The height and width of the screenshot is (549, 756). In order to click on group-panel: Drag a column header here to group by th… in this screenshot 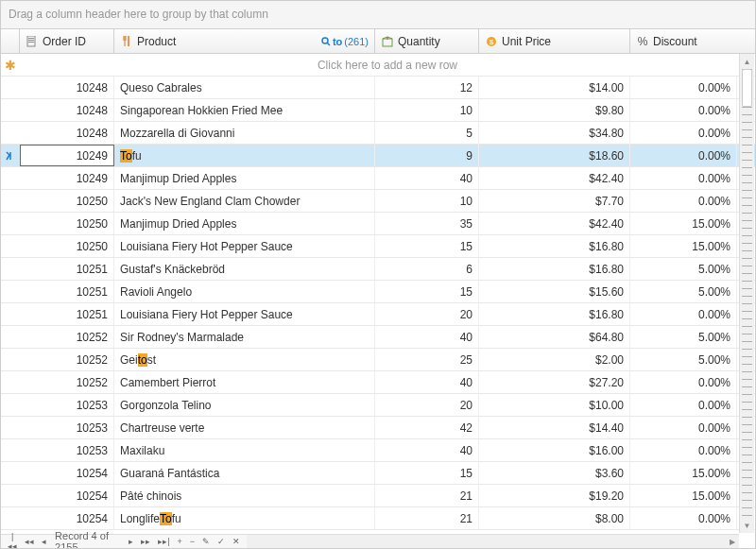, I will do `click(378, 15)`.